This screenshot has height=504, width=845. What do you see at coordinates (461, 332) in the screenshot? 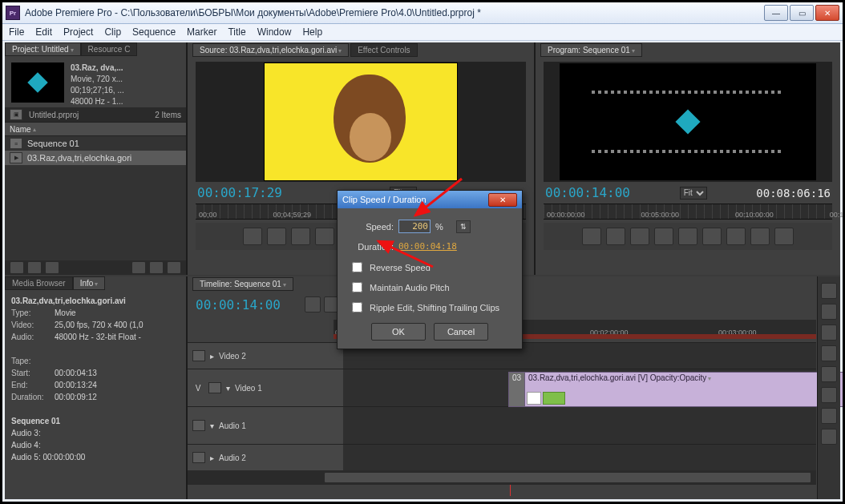
I see `cancel-button: Cancel` at bounding box center [461, 332].